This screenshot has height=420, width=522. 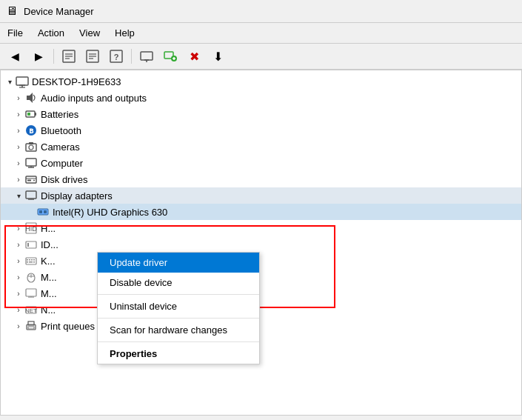 I want to click on computer-chevron: ›, so click(x=19, y=163).